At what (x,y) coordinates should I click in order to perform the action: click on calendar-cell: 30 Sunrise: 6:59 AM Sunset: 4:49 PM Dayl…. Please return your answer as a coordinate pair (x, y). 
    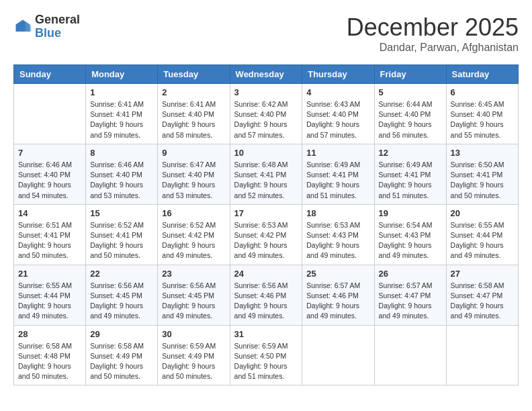
    Looking at the image, I should click on (193, 355).